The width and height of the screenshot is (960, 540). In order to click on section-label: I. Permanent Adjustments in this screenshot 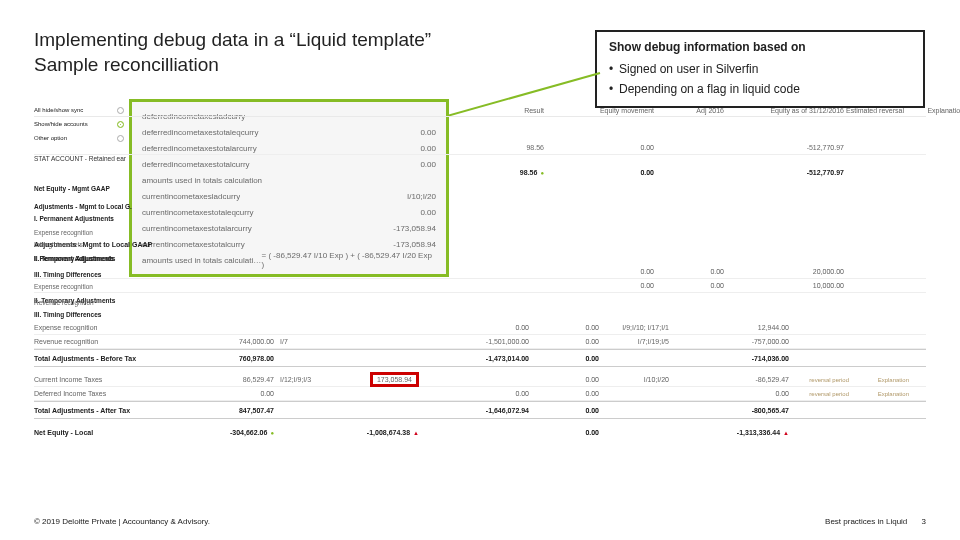, I will do `click(480, 258)`.